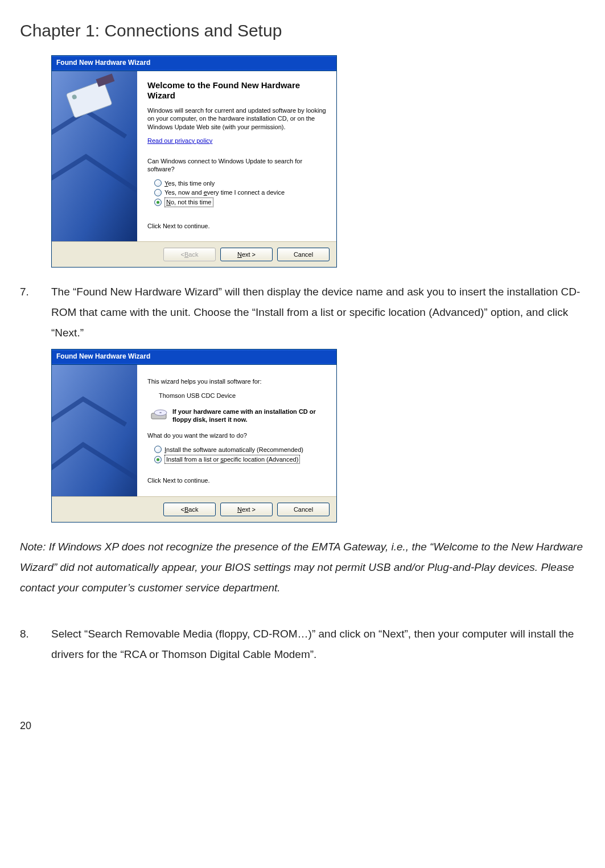 Image resolution: width=605 pixels, height=868 pixels. I want to click on radio-option-yes-always: Yes, now and every time I connect a devi…, so click(240, 192).